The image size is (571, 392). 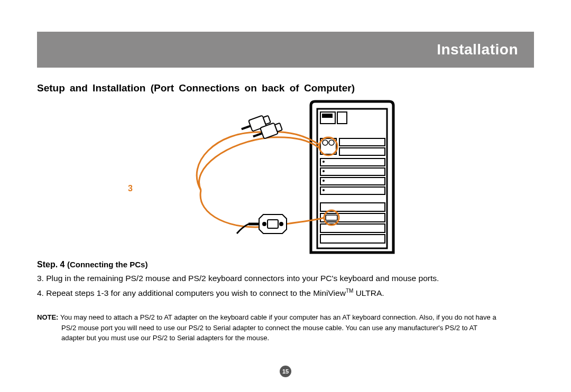 I want to click on header-title: Installation, so click(x=477, y=50).